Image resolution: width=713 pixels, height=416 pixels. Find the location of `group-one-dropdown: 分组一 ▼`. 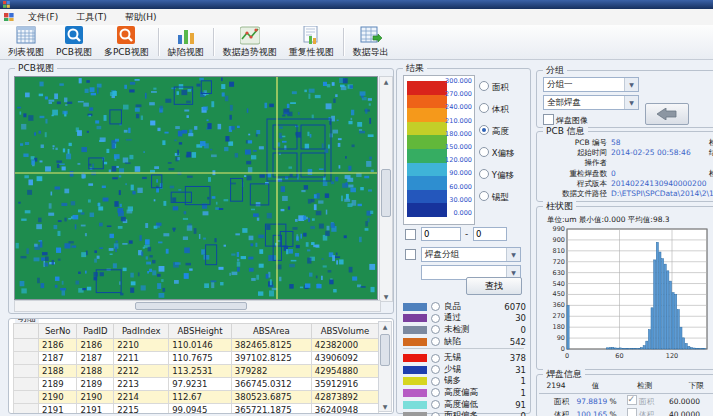

group-one-dropdown: 分组一 ▼ is located at coordinates (591, 84).